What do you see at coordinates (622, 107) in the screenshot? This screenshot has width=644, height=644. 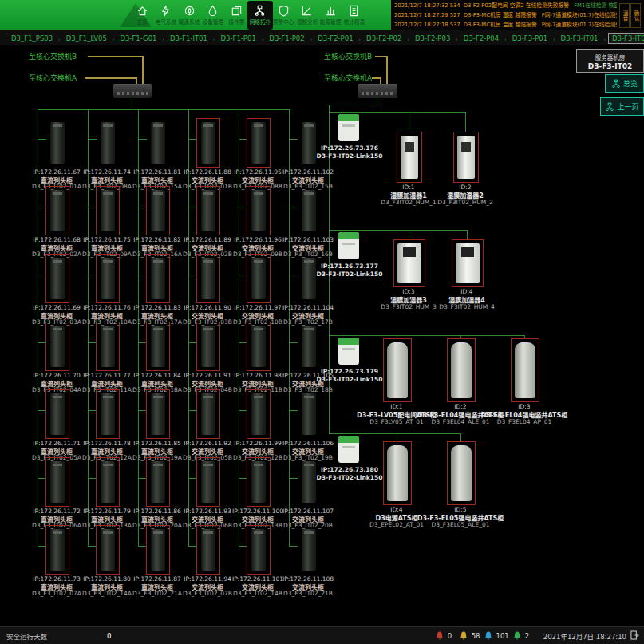 I see `previous-page-button: 上一页` at bounding box center [622, 107].